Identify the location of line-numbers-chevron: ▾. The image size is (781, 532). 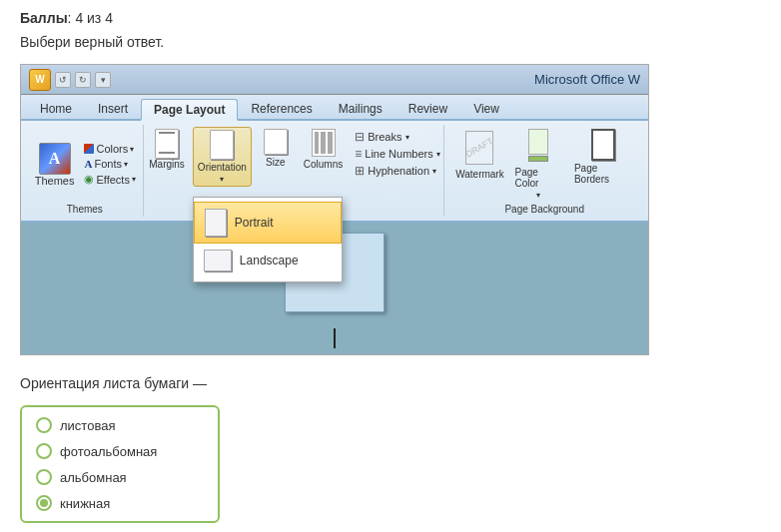
(438, 154).